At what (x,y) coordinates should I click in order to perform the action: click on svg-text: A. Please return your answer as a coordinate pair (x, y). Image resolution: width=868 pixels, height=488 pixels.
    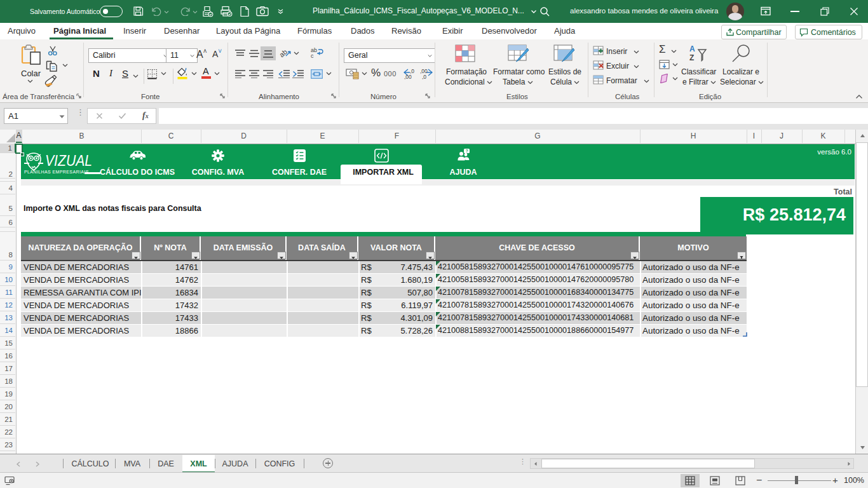
    Looking at the image, I should click on (693, 49).